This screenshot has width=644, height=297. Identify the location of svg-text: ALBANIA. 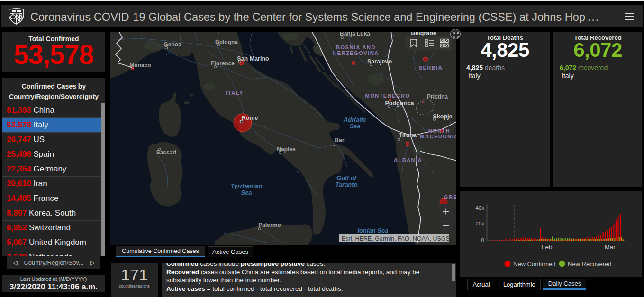
(408, 160).